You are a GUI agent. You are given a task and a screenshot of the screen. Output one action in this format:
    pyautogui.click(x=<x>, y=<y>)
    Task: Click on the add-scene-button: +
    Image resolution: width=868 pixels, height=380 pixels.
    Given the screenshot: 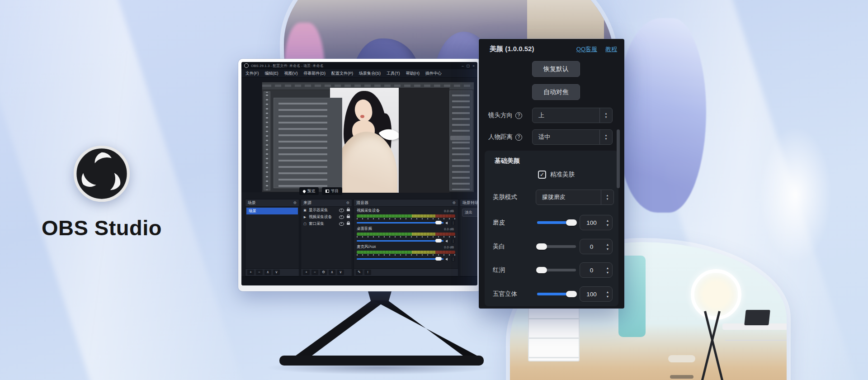 What is the action you would take?
    pyautogui.click(x=250, y=272)
    